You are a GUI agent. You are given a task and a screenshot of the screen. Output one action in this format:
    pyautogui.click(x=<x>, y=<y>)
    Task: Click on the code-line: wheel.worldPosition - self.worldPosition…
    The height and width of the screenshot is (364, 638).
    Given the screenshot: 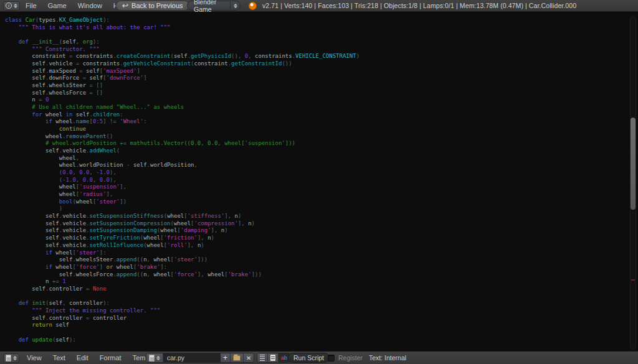 What is the action you would take?
    pyautogui.click(x=321, y=166)
    